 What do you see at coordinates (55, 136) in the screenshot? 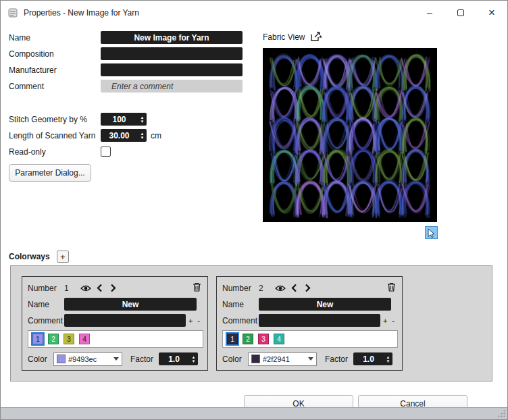
I see `yarn-length-label: Length of Scanned Yarn` at bounding box center [55, 136].